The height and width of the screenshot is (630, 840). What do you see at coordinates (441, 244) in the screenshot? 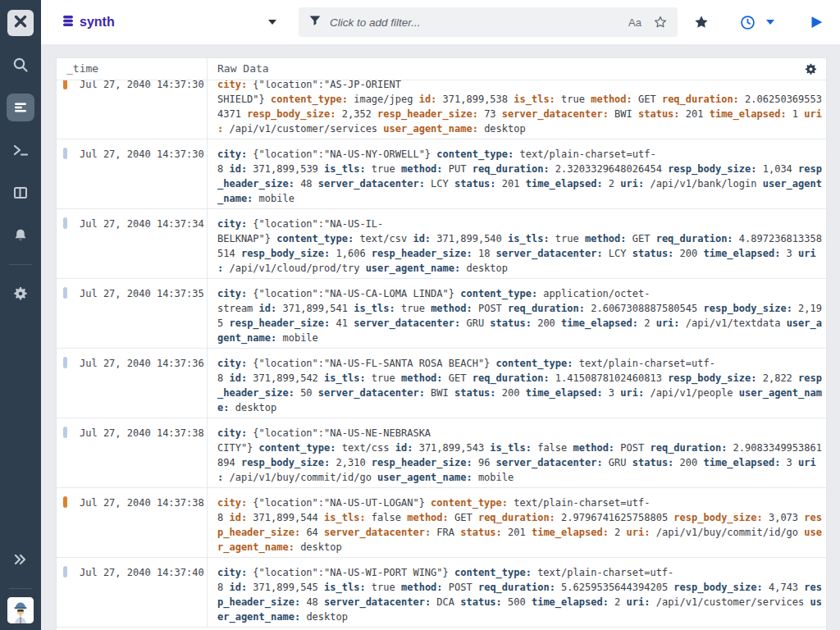
I see `table-row: Jul 27, 2040 14:37:34 city: {"location":…` at bounding box center [441, 244].